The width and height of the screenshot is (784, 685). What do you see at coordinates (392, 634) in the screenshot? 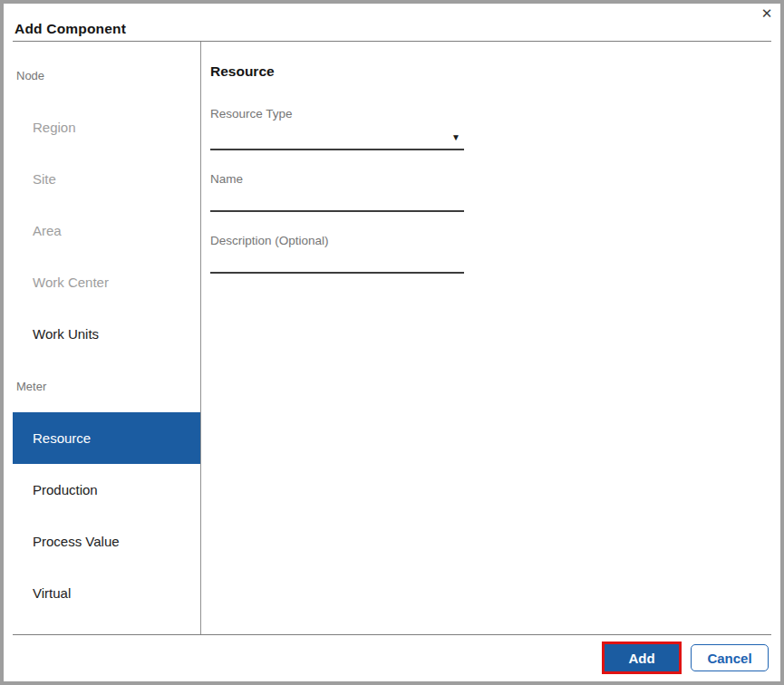
I see `footer-divider` at bounding box center [392, 634].